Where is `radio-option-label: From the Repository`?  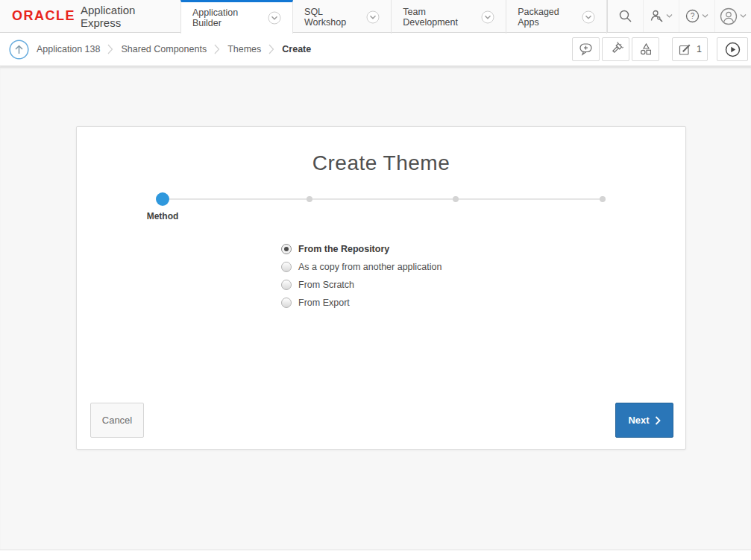 radio-option-label: From the Repository is located at coordinates (344, 249).